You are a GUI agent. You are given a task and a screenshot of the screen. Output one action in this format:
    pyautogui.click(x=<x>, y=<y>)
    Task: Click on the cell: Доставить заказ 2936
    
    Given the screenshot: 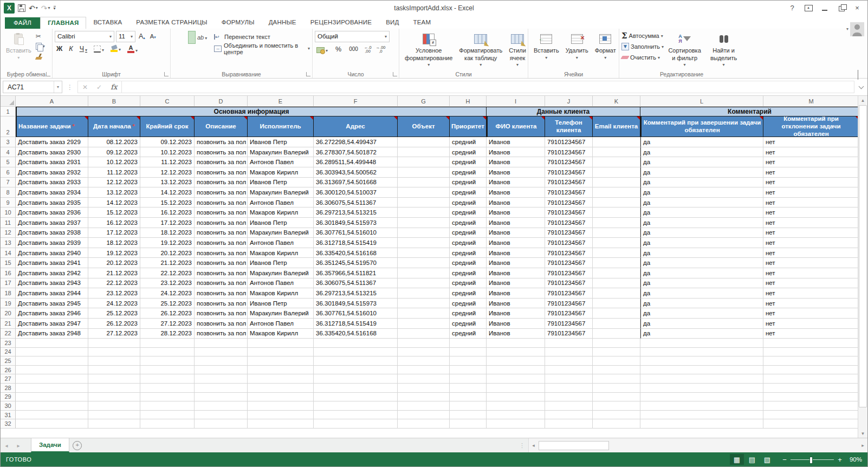 What is the action you would take?
    pyautogui.click(x=52, y=212)
    